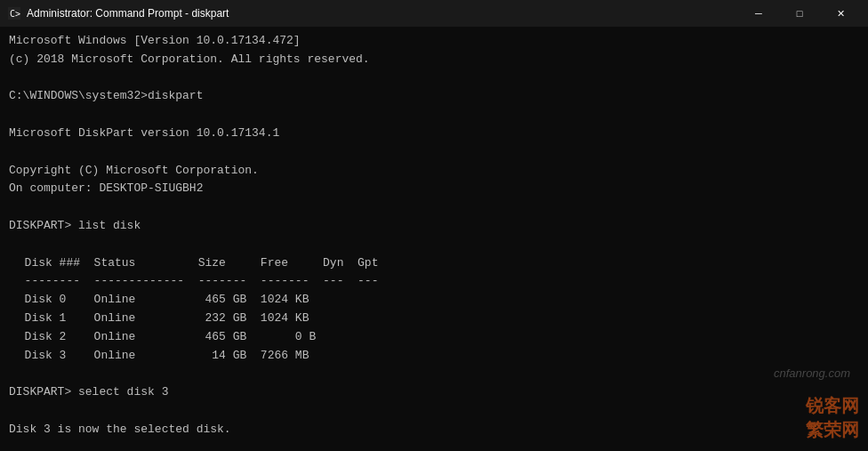 This screenshot has width=868, height=451. Describe the element at coordinates (800, 13) in the screenshot. I see `maximize-button: □` at that location.